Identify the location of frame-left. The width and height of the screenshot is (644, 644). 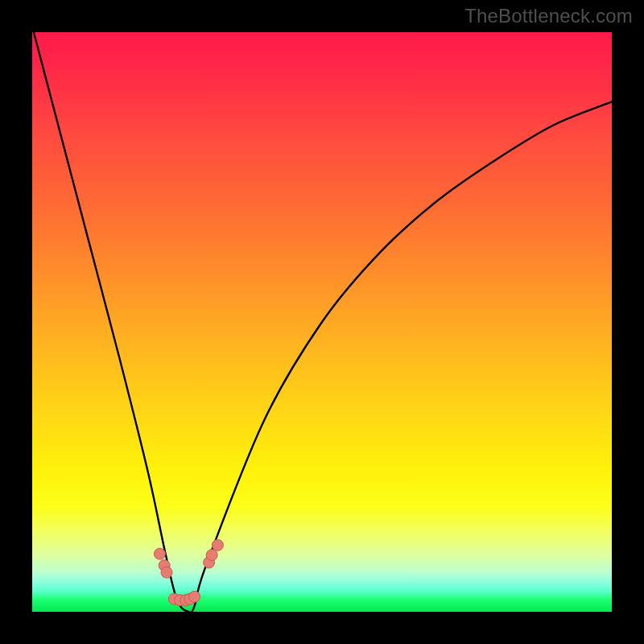
(16, 322).